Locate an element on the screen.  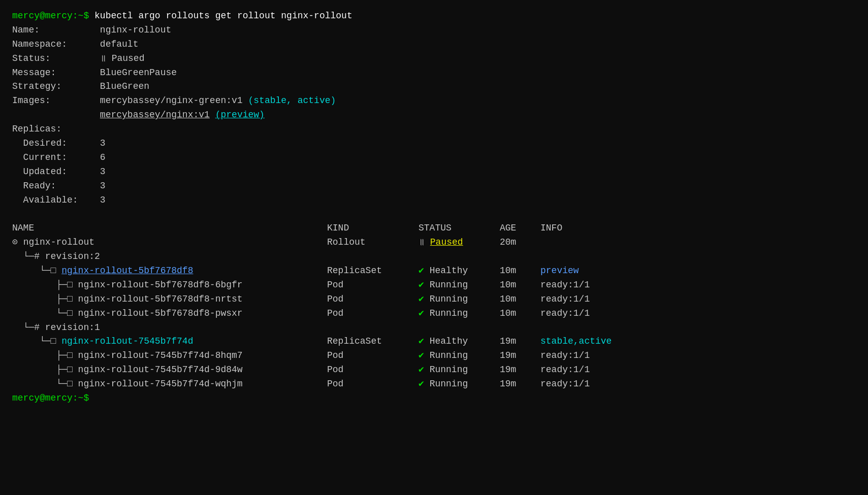
prompt2-line: mercy@mercy:~$ is located at coordinates (53, 398).